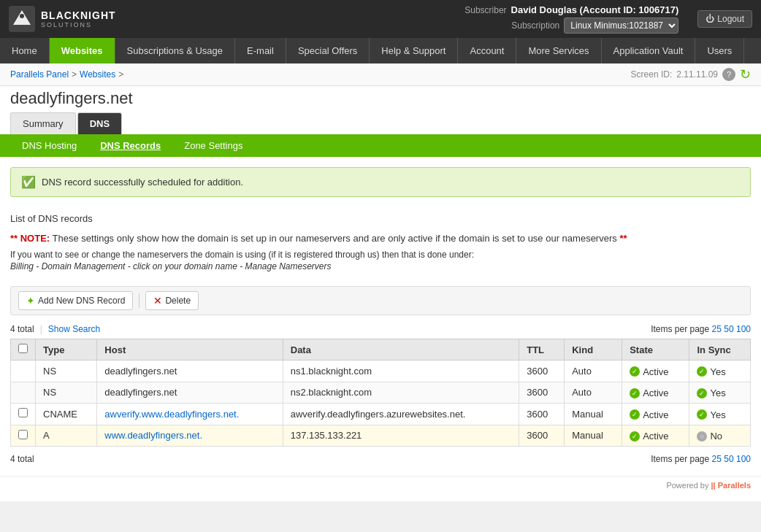 The image size is (761, 532). Describe the element at coordinates (593, 371) in the screenshot. I see `row-kind: Auto` at that location.